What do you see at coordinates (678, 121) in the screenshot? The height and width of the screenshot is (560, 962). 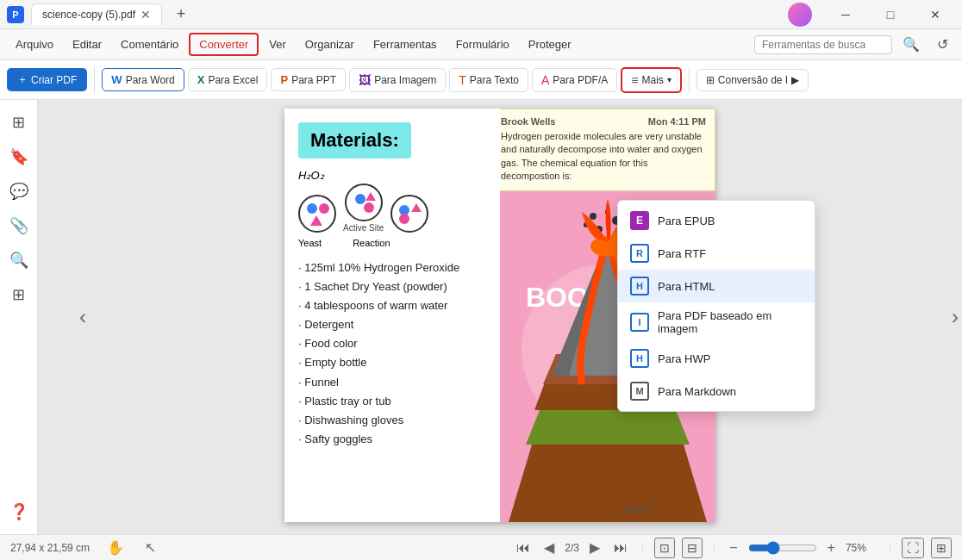 I see `comment-time: Mon 4:11 PM` at bounding box center [678, 121].